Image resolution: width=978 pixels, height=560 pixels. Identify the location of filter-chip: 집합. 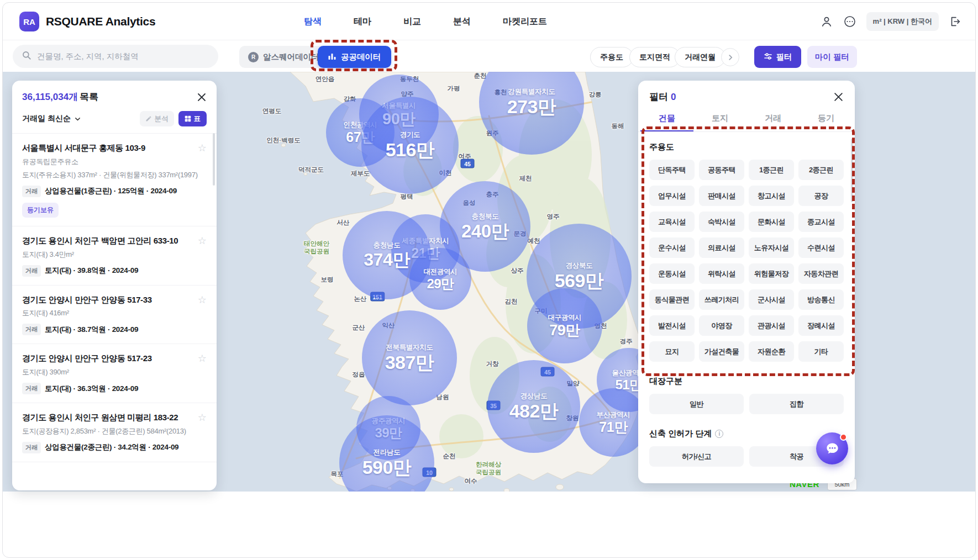
(797, 404).